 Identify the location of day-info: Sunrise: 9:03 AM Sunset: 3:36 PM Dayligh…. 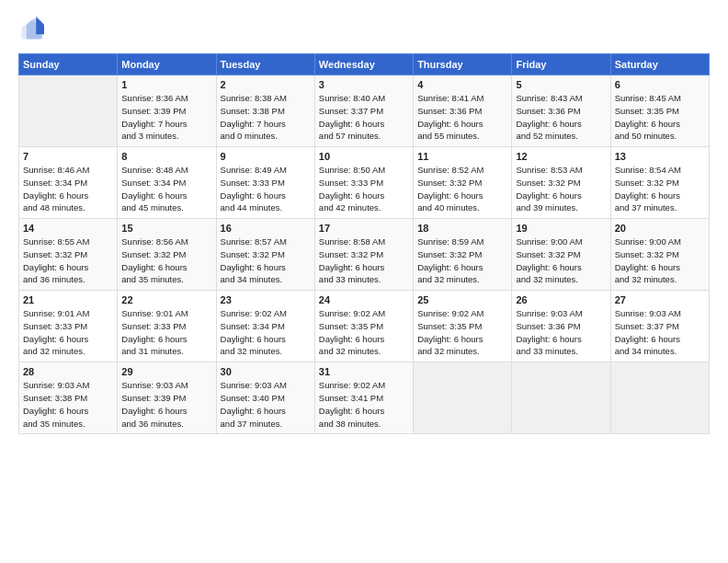
(561, 333).